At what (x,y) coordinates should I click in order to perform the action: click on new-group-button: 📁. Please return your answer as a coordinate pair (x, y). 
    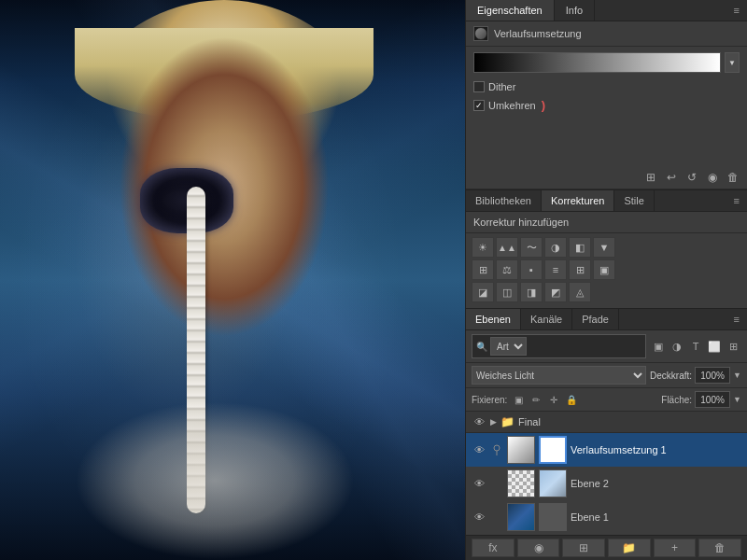
    Looking at the image, I should click on (629, 548).